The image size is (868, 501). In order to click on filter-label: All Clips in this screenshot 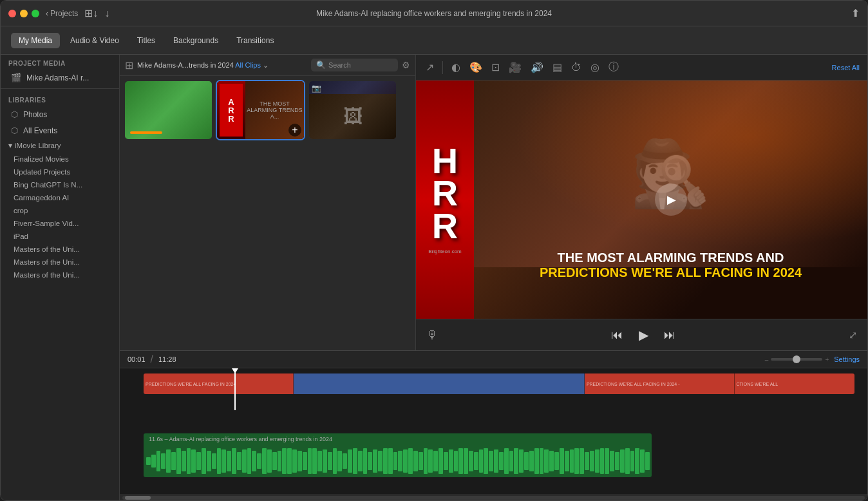, I will do `click(248, 65)`.